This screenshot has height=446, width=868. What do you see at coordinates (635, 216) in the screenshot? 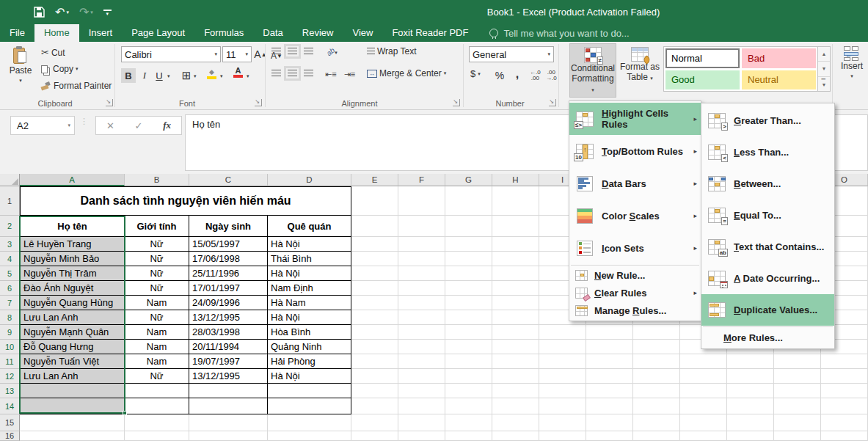
I see `menu-item-color-scales: Color Scales▸` at bounding box center [635, 216].